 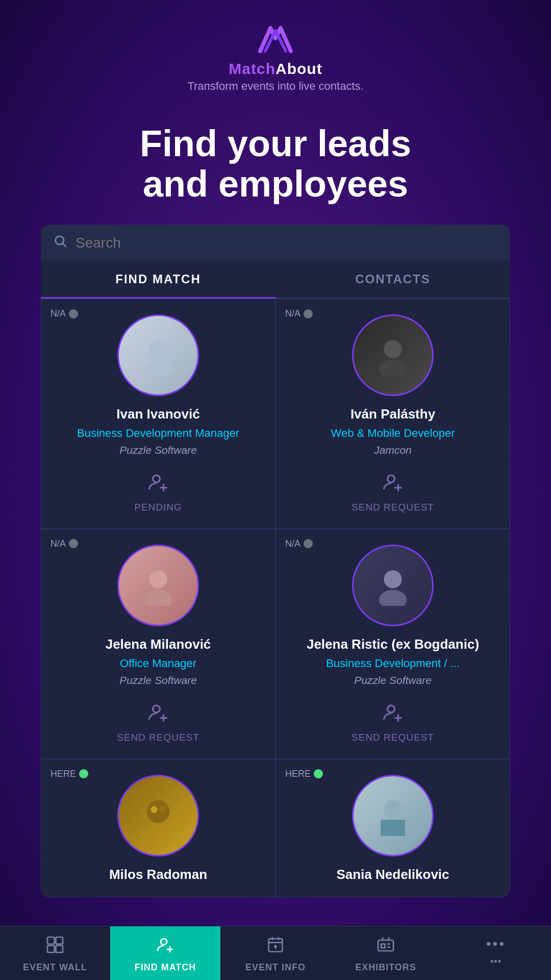 What do you see at coordinates (165, 947) in the screenshot?
I see `find-match-icon` at bounding box center [165, 947].